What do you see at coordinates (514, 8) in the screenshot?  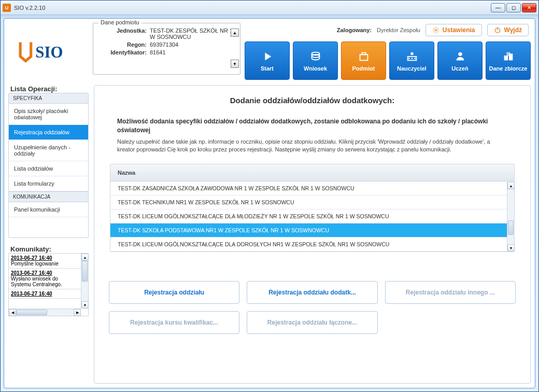 I see `maximize-button: ◻` at bounding box center [514, 8].